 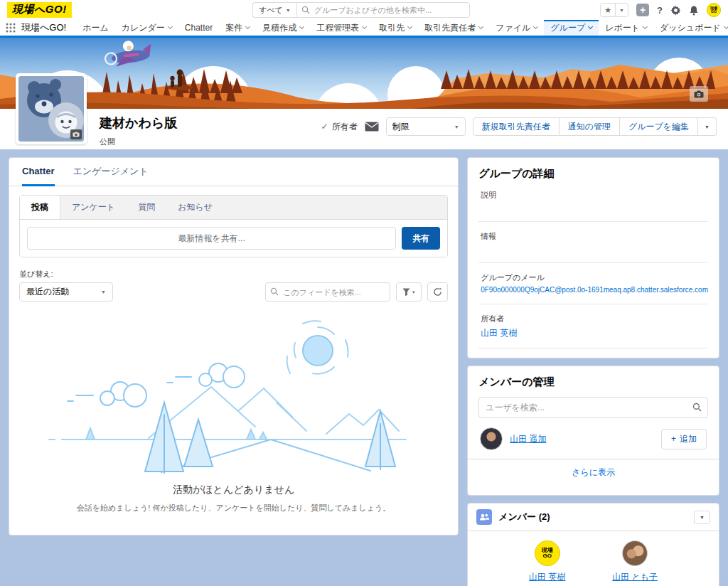 I want to click on detail-field-information: 情報, so click(x=593, y=247).